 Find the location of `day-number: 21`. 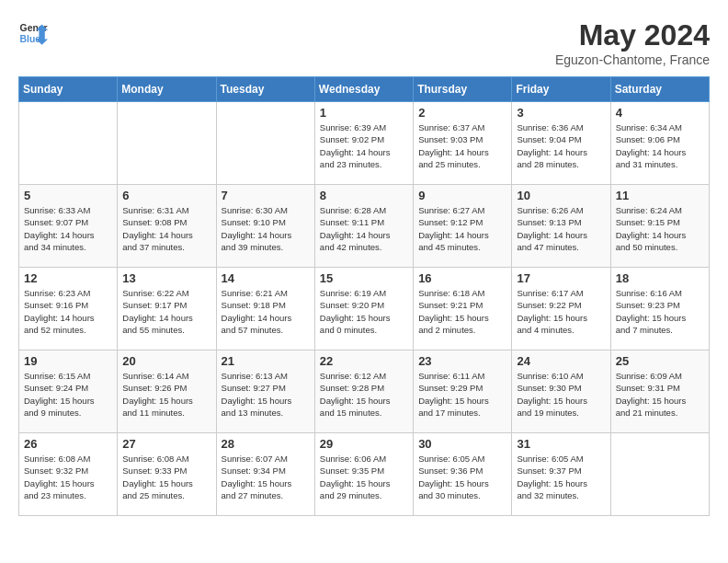

day-number: 21 is located at coordinates (266, 361).